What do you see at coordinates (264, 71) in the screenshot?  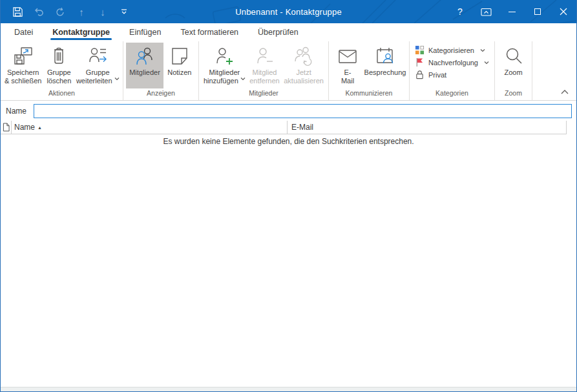 I see `ribbon-group-mitglieder: Mitglieder hinzufügen Mitglied entfernen` at bounding box center [264, 71].